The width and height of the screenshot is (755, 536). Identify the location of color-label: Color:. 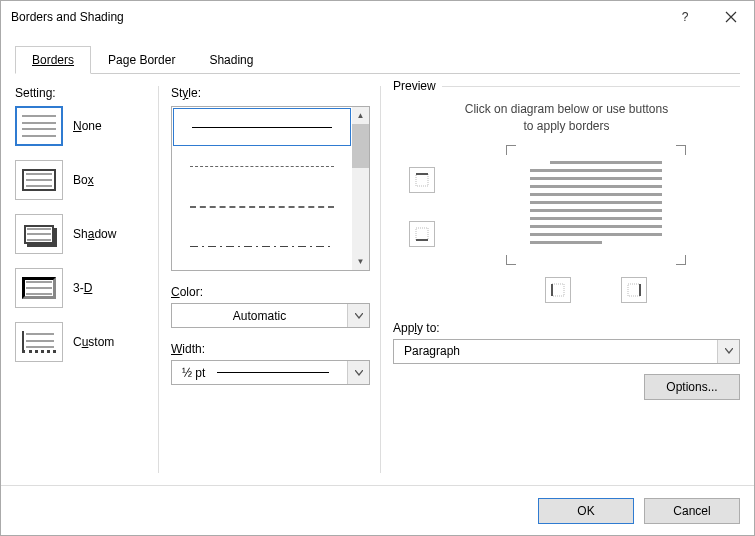
(270, 292).